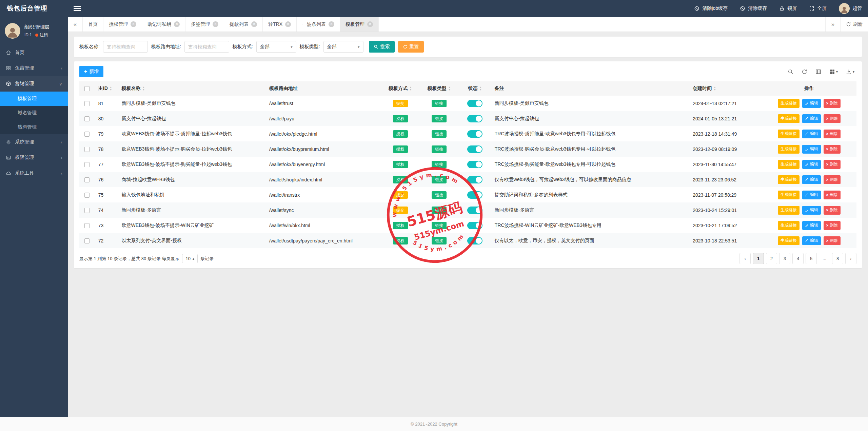 This screenshot has width=868, height=431. Describe the element at coordinates (75, 24) in the screenshot. I see `tabs-scroll-left-button: «` at that location.